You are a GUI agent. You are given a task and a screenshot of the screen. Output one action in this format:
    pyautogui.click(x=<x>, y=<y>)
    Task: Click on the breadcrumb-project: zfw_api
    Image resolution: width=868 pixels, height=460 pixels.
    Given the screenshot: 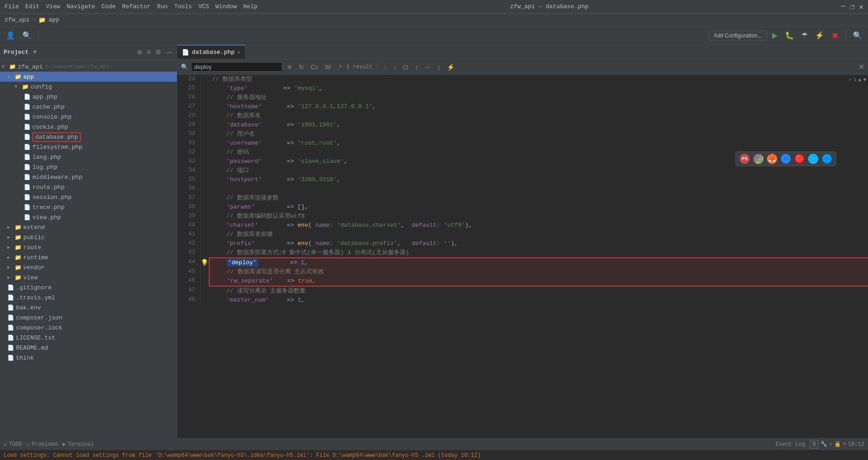 What is the action you would take?
    pyautogui.click(x=17, y=20)
    